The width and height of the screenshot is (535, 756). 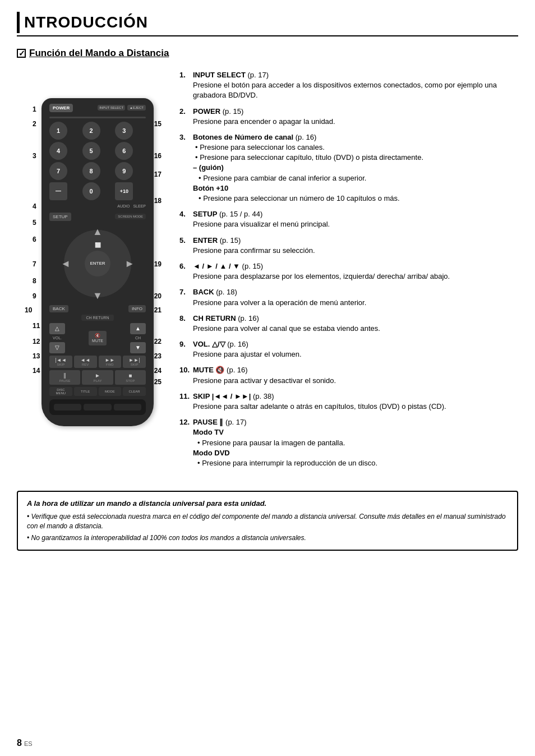 What do you see at coordinates (124, 151) in the screenshot?
I see `num-6-button: 6` at bounding box center [124, 151].